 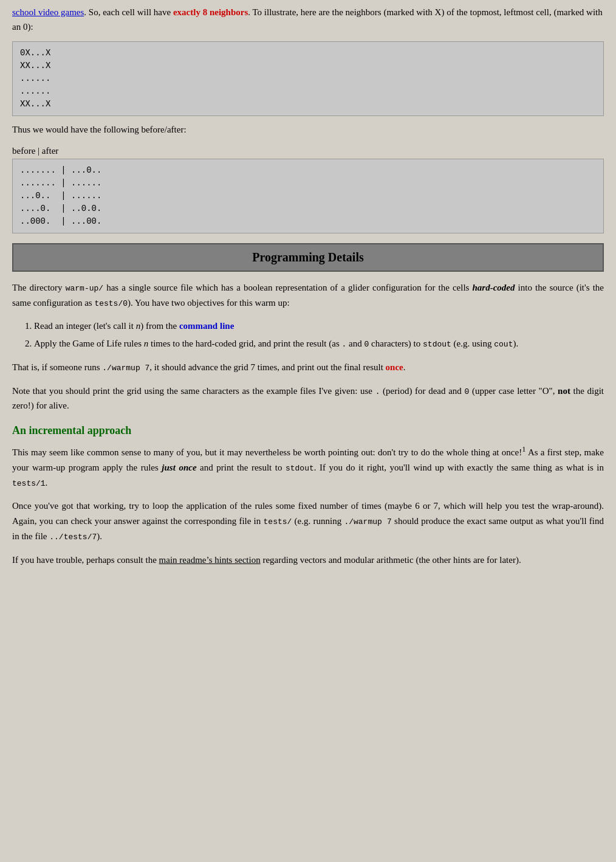 What do you see at coordinates (437, 344) in the screenshot?
I see `stdout-code: stdout` at bounding box center [437, 344].